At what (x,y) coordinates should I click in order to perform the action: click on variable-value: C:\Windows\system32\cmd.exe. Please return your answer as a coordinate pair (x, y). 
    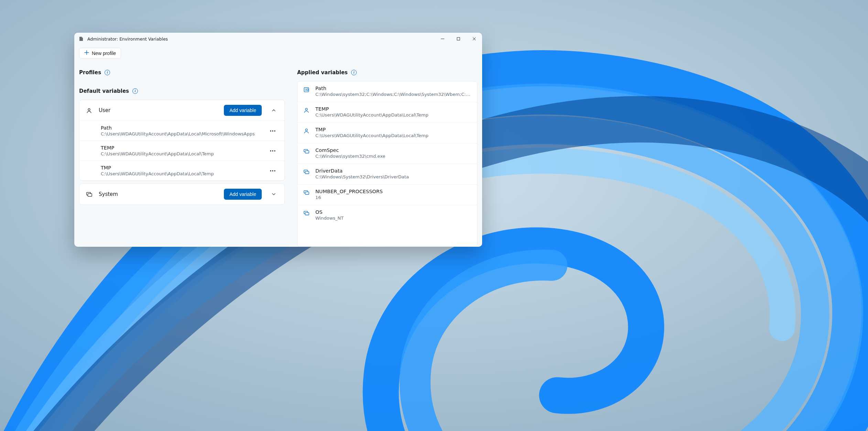
    Looking at the image, I should click on (393, 156).